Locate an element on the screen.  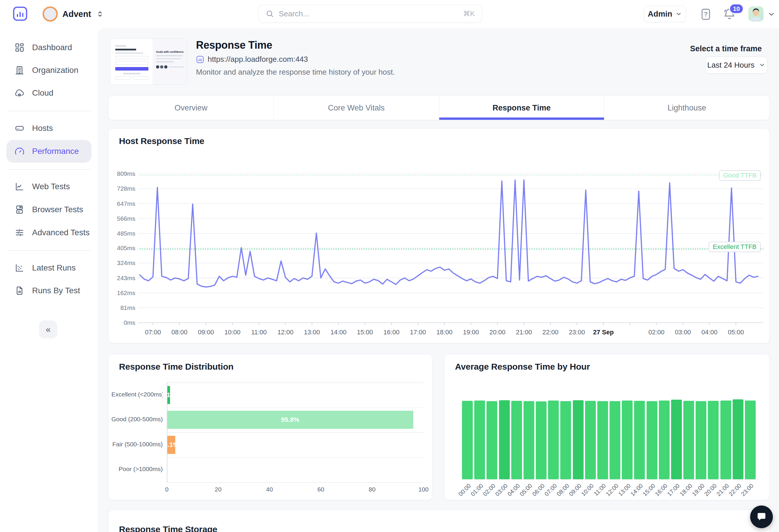
y-tick-label: 566ms is located at coordinates (126, 218).